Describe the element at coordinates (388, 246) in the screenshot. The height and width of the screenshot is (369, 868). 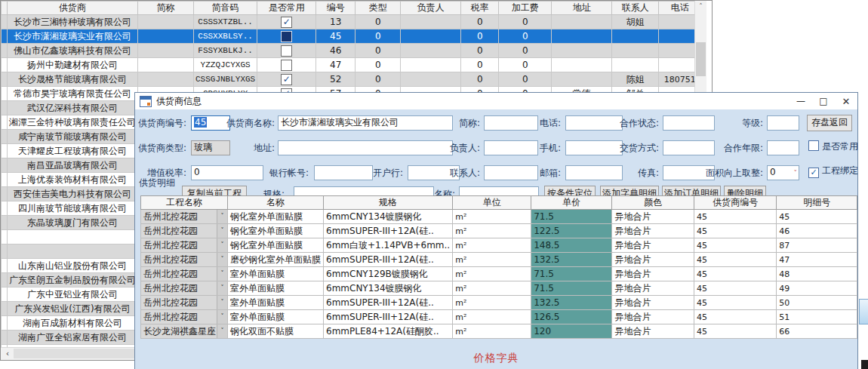
I see `grid-cell: 6mm白玻+1.14PVB+6mm..` at that location.